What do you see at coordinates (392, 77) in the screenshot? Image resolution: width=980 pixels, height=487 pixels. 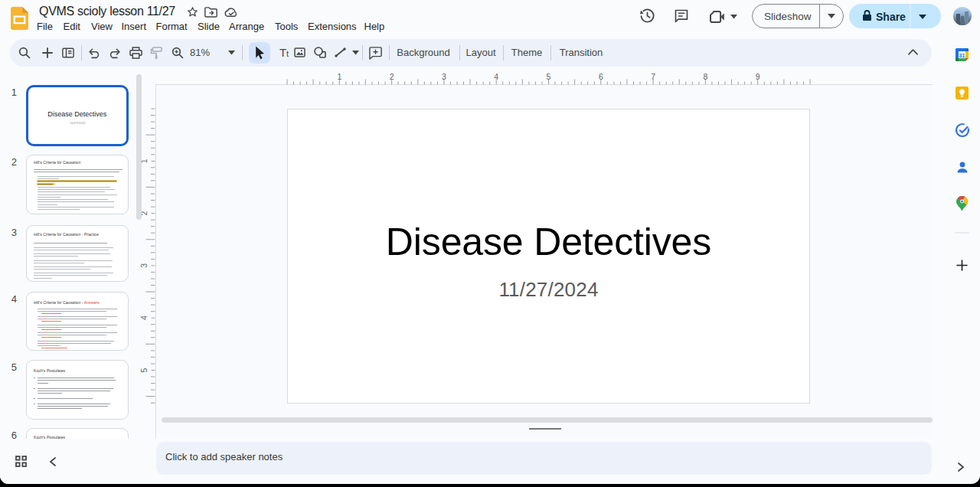 I see `svg-text: 2` at bounding box center [392, 77].